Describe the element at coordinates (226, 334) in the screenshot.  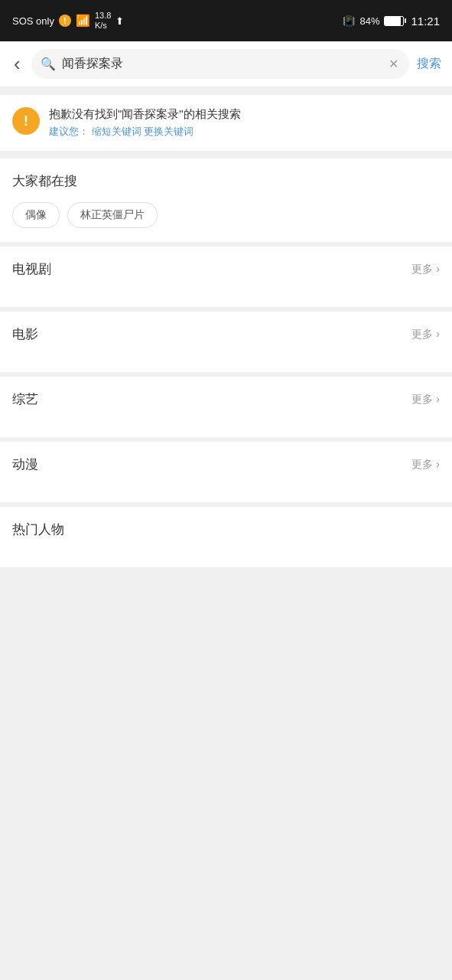
I see `movie-header: 电影 更多 ›` at that location.